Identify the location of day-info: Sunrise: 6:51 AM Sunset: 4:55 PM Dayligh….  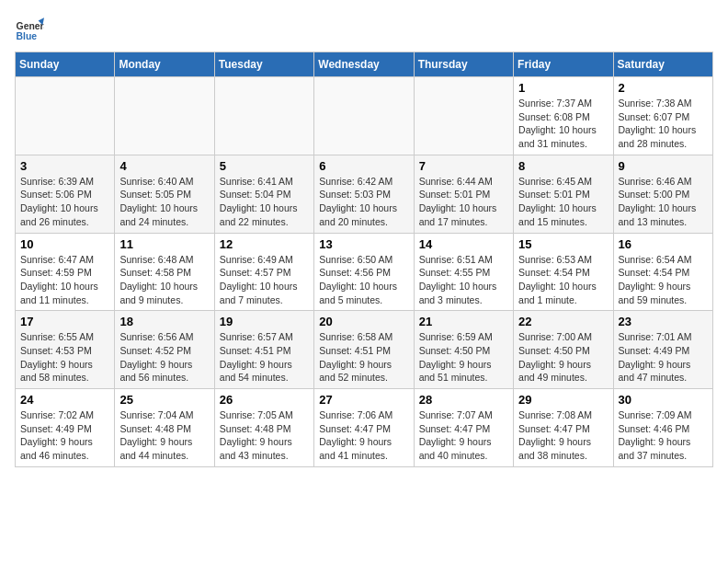
(463, 280).